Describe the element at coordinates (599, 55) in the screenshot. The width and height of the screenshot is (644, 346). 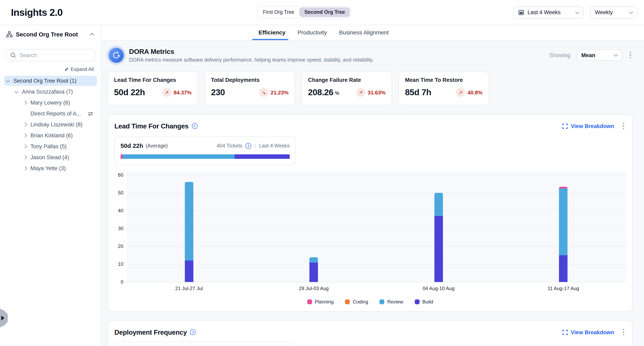
I see `aggregation-select: Mean` at that location.